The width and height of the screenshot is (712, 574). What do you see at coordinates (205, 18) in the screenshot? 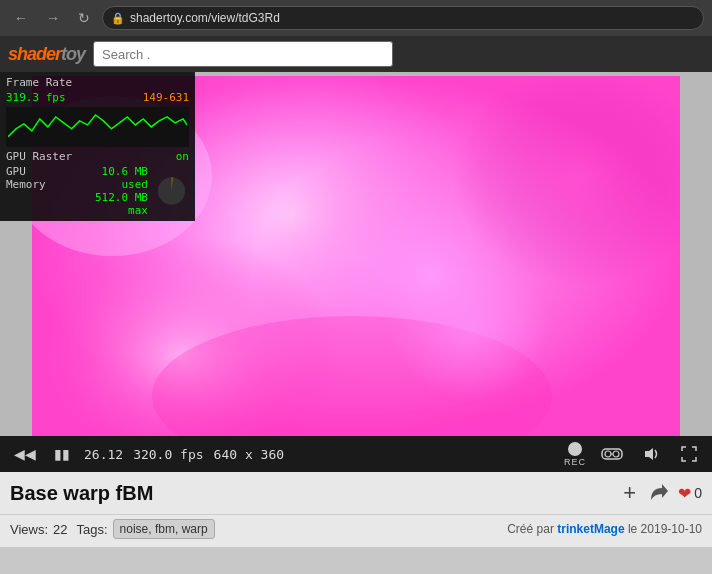
I see `url-text: shadertoy.com/view/tdG3Rd` at bounding box center [205, 18].